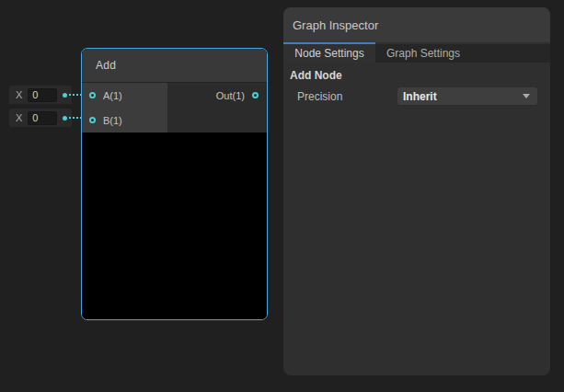  What do you see at coordinates (526, 96) in the screenshot?
I see `chevron-down-icon` at bounding box center [526, 96].